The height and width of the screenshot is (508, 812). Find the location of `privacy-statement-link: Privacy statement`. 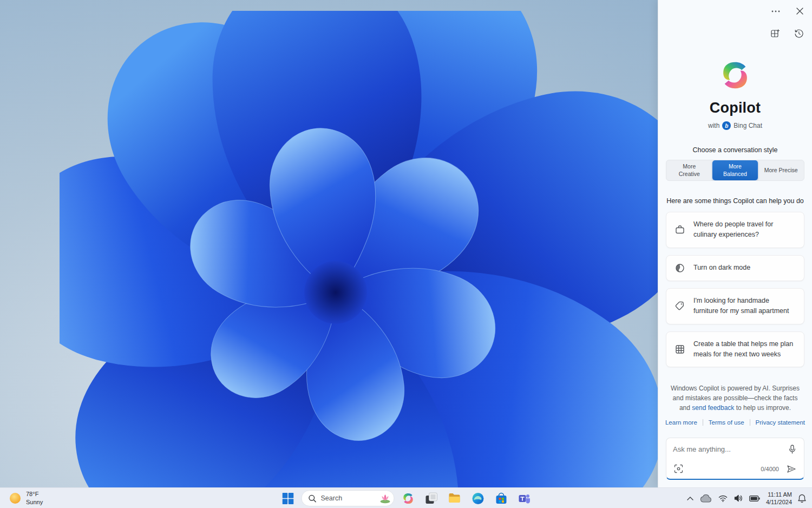

privacy-statement-link: Privacy statement is located at coordinates (781, 422).